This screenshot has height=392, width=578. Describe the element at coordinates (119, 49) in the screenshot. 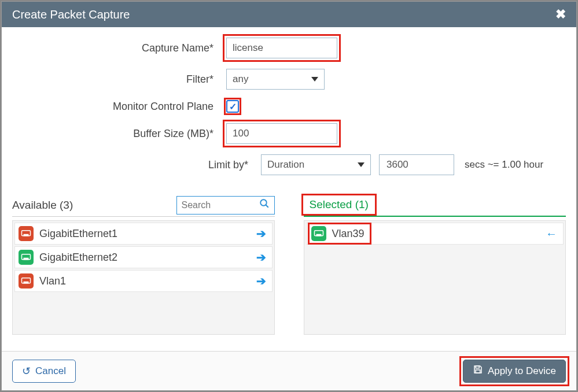

I see `label-capture-name: Capture Name*` at that location.